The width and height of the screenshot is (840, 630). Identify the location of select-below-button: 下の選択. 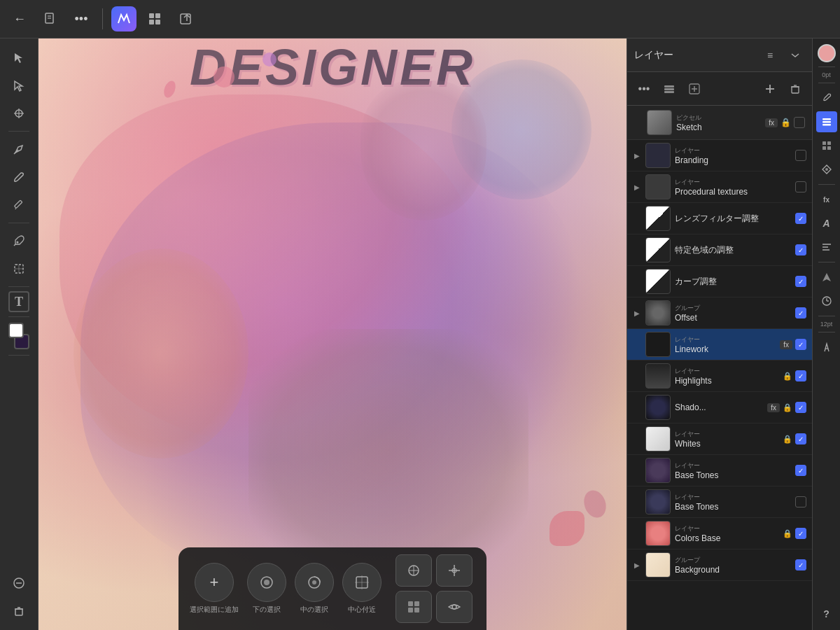
(267, 589).